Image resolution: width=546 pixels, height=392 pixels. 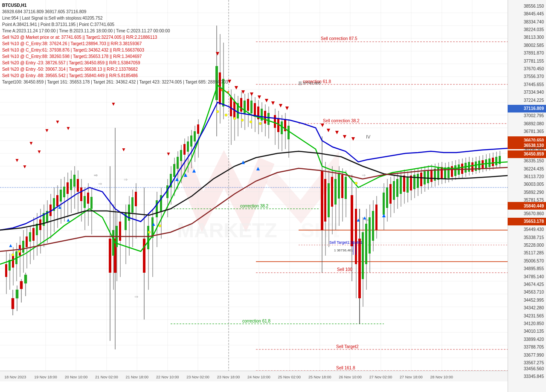 I want to click on svg-text: Sell Target1:36,461, so click(x=346, y=242).